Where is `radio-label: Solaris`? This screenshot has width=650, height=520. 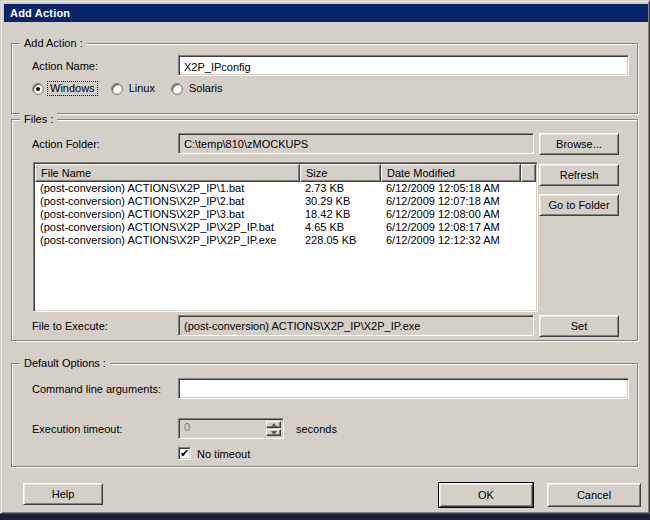 radio-label: Solaris is located at coordinates (206, 88).